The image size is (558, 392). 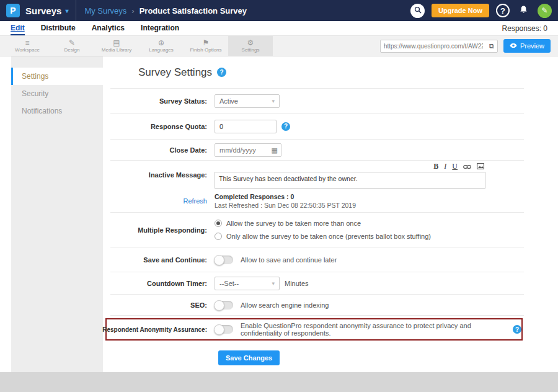 What do you see at coordinates (117, 43) in the screenshot?
I see `media-library-icon: ▤` at bounding box center [117, 43].